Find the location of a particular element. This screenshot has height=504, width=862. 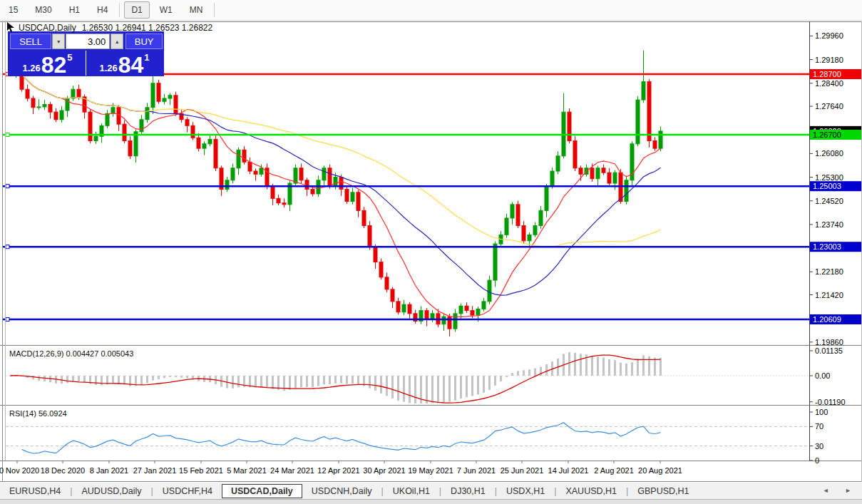

svg-text: 1.28700 is located at coordinates (827, 74).